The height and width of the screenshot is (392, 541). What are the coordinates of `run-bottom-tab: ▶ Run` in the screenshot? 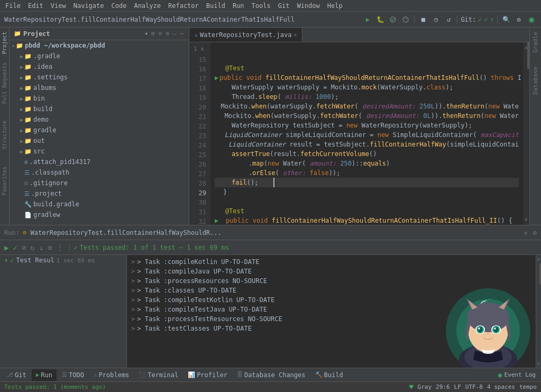 It's located at (44, 375).